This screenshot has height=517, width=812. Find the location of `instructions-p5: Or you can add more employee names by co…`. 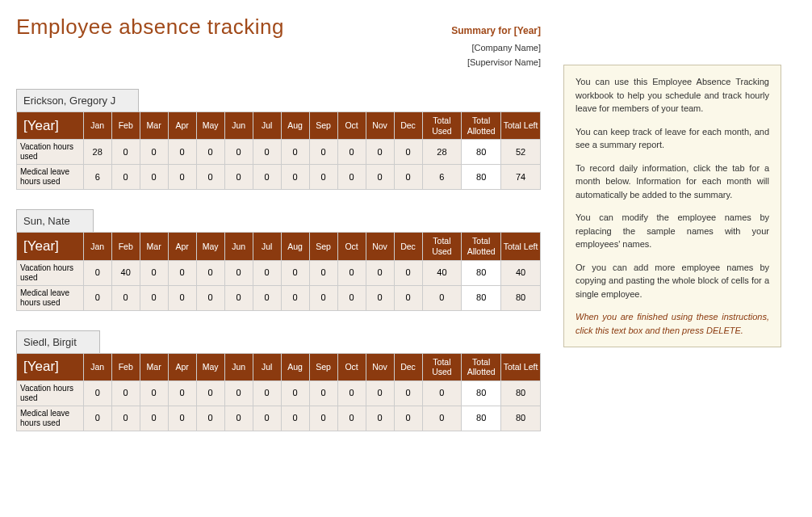

instructions-p5: Or you can add more employee names by co… is located at coordinates (672, 281).